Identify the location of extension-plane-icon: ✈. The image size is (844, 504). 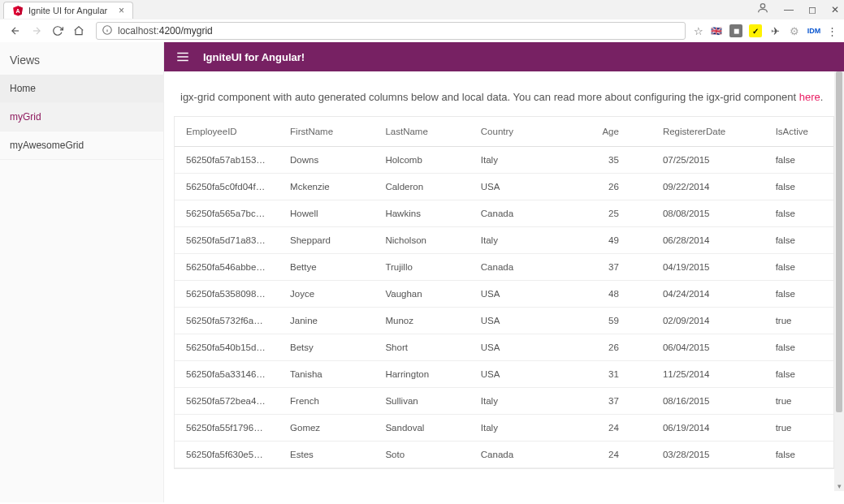
(775, 31).